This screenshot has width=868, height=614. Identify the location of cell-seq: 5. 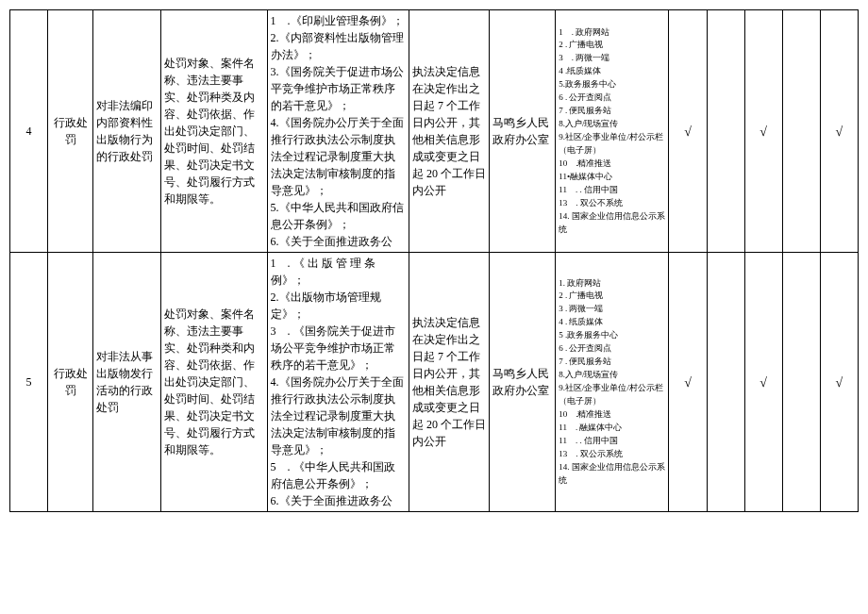
(29, 383).